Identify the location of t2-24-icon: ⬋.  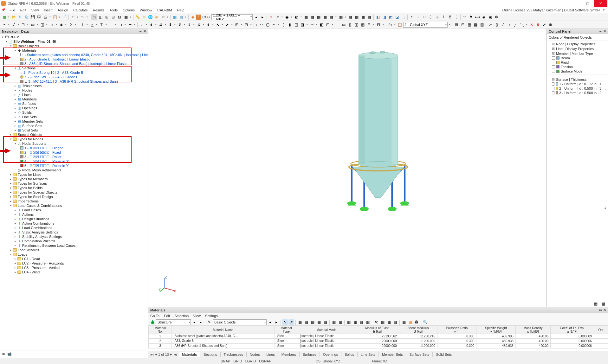
(227, 25).